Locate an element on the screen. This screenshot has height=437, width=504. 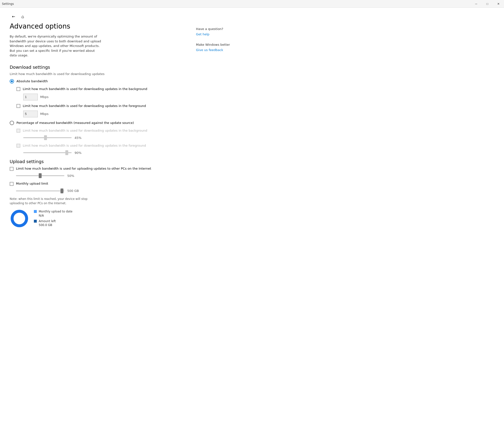
legend-item-monthly: Monthly upload to date N/A is located at coordinates (53, 214).